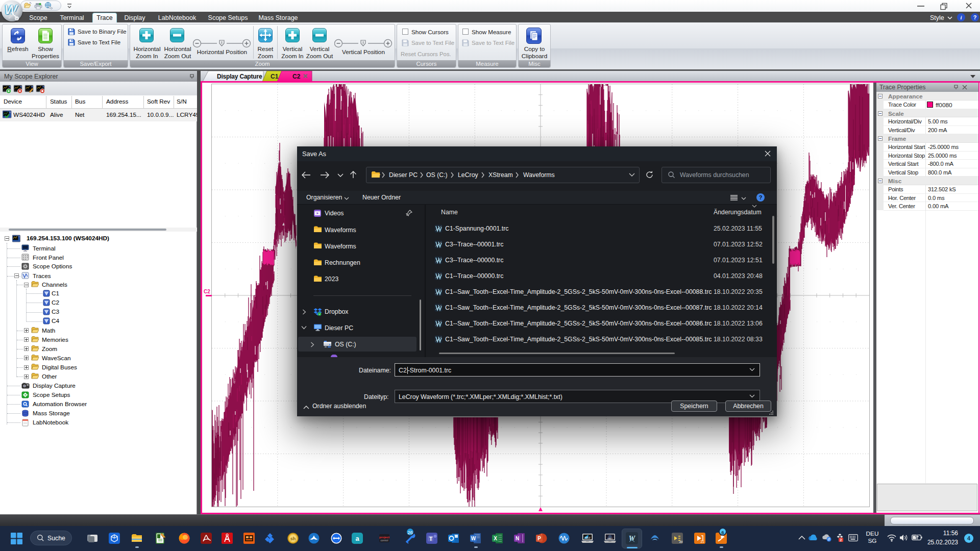 The height and width of the screenshot is (551, 980). What do you see at coordinates (357, 539) in the screenshot?
I see `svg-text: a` at bounding box center [357, 539].